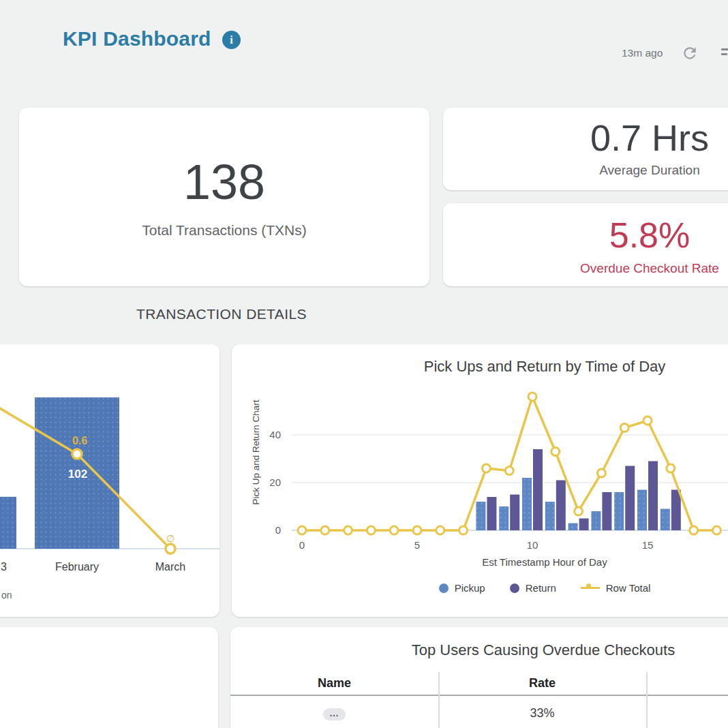 This screenshot has height=728, width=728. I want to click on section-title: TRANSACTION DETAILS, so click(222, 314).